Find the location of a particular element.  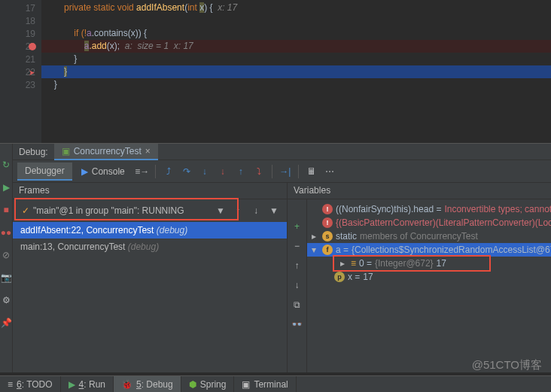

tab-debugger: Debugger is located at coordinates (45, 172).